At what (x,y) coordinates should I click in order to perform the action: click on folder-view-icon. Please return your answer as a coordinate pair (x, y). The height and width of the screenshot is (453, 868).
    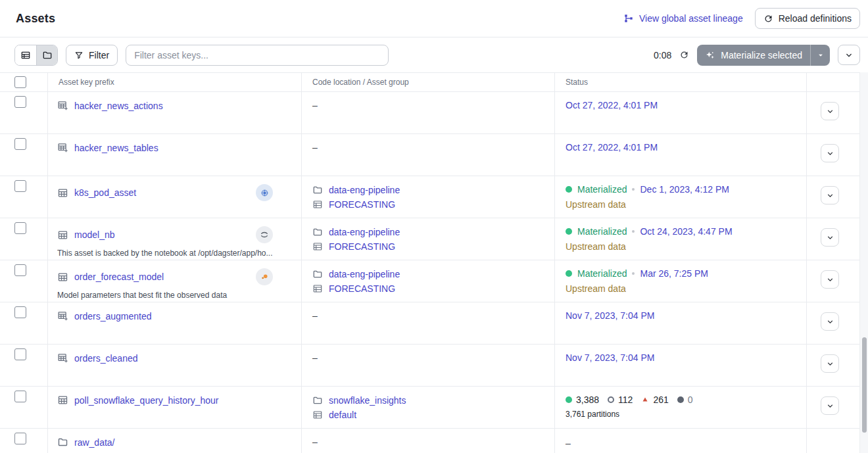
    Looking at the image, I should click on (47, 55).